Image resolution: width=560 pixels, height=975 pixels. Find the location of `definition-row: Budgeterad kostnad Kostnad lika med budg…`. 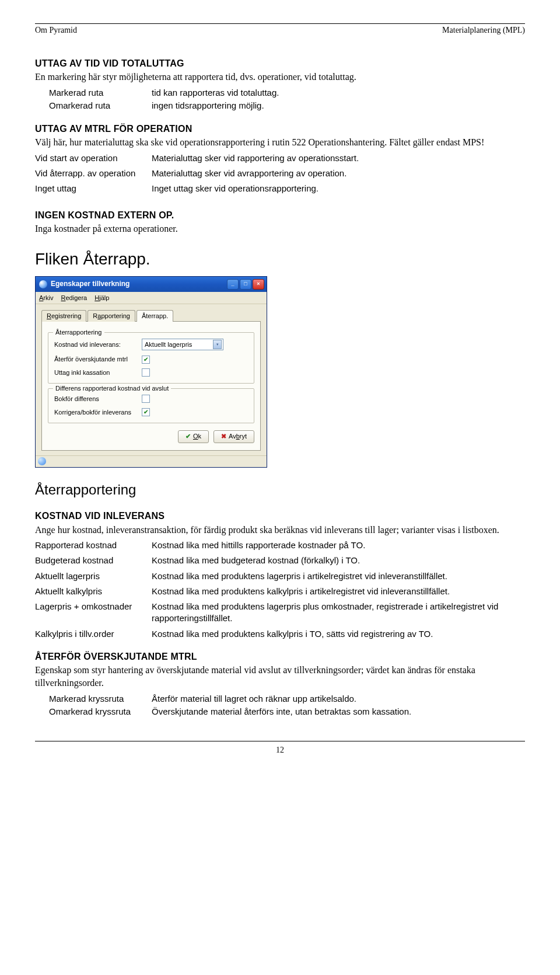

definition-row: Budgeterad kostnad Kostnad lika med budg… is located at coordinates (280, 560).